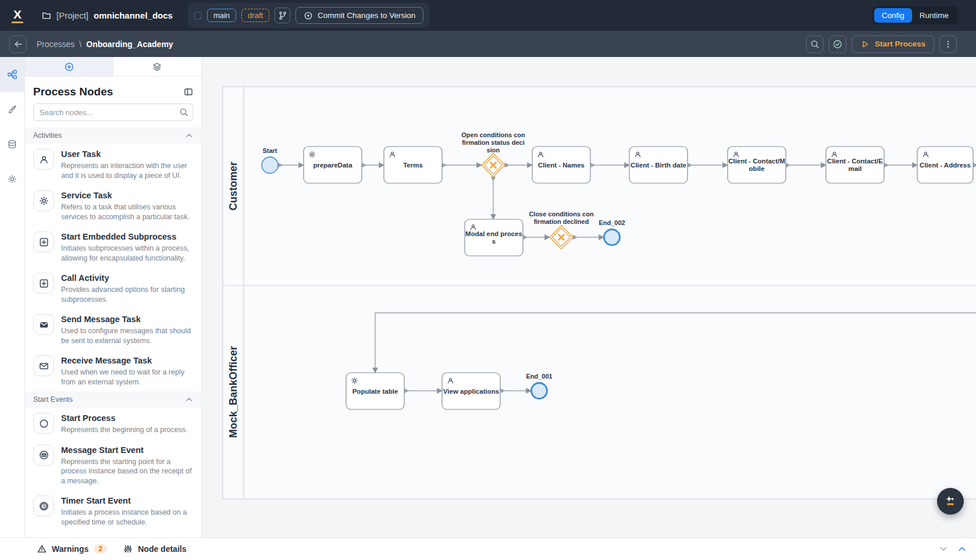 The height and width of the screenshot is (560, 976). Describe the element at coordinates (757, 169) in the screenshot. I see `svg-text: obile` at that location.